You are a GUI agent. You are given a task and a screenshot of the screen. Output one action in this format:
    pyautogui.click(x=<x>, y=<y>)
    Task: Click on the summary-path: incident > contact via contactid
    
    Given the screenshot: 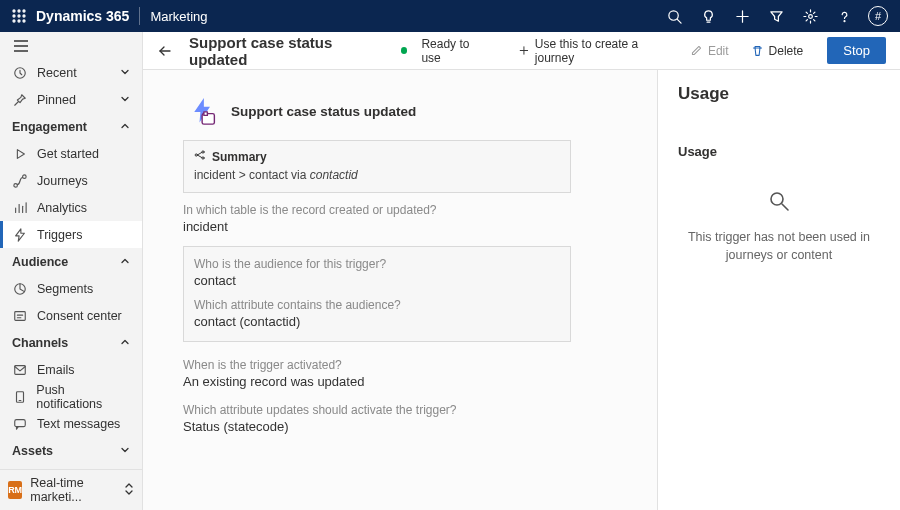 What is the action you would take?
    pyautogui.click(x=377, y=175)
    